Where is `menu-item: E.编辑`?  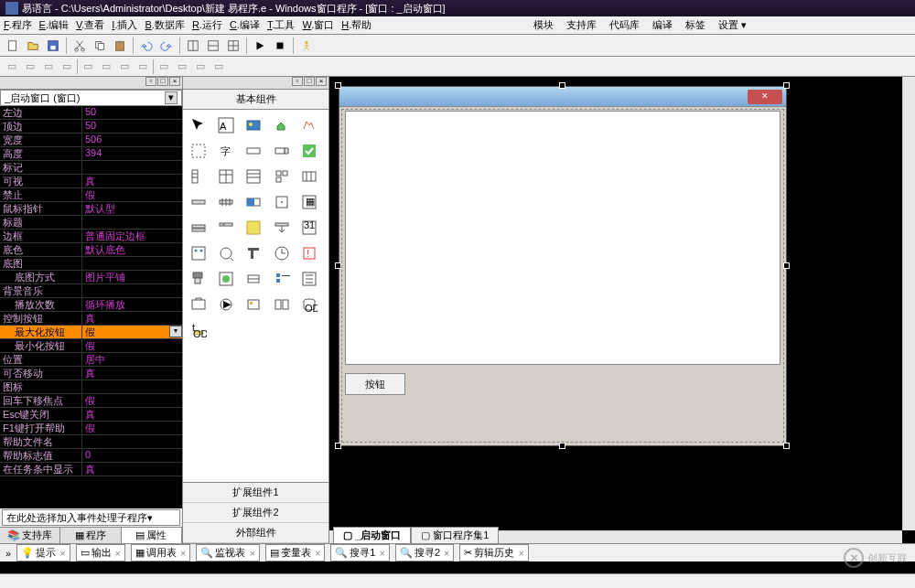
menu-item: E.编辑 is located at coordinates (54, 26).